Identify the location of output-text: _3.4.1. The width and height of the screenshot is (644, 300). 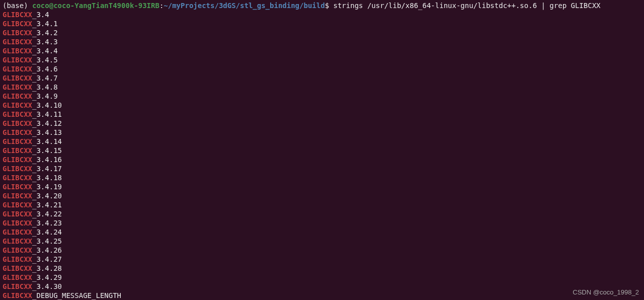
(45, 24).